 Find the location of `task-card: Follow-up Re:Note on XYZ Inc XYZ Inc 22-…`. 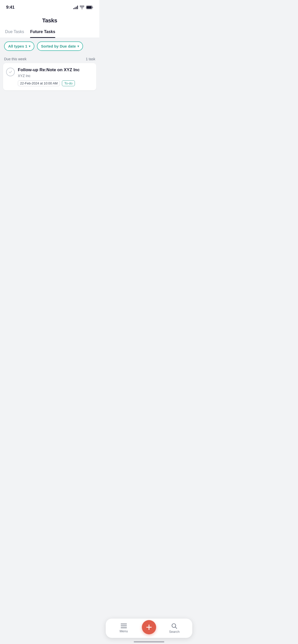

task-card: Follow-up Re:Note on XYZ Inc XYZ Inc 22-… is located at coordinates (50, 77).